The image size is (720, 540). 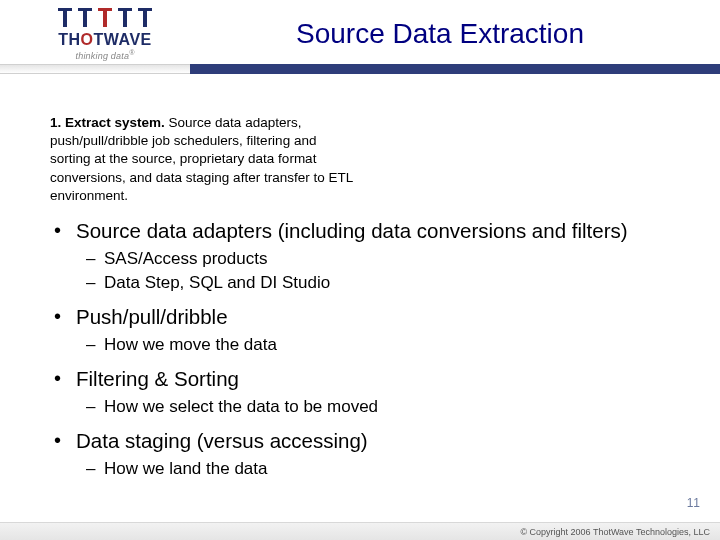 I want to click on sub-list: How we land the data, so click(x=383, y=469).